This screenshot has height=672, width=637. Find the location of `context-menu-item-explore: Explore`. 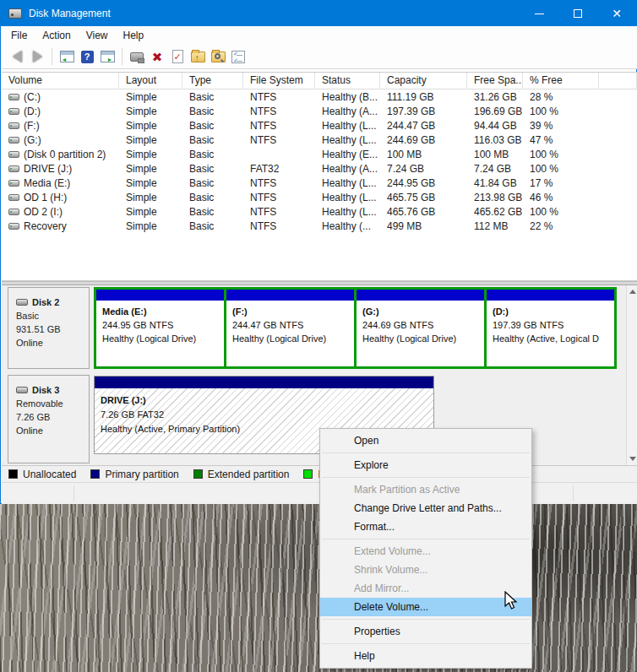

context-menu-item-explore: Explore is located at coordinates (426, 465).